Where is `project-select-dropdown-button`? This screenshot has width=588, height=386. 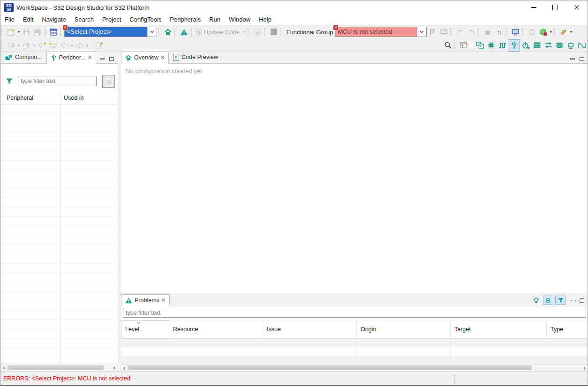
project-select-dropdown-button is located at coordinates (152, 32).